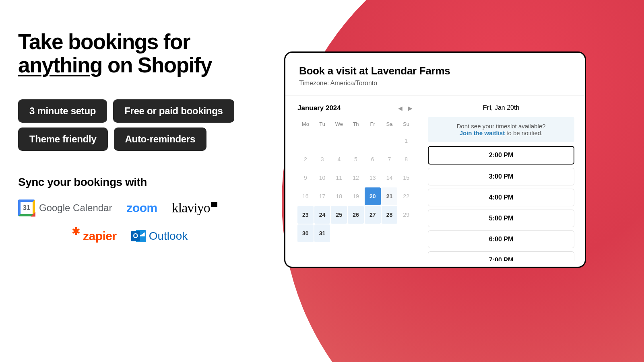 The image size is (644, 362). Describe the element at coordinates (406, 125) in the screenshot. I see `calendar-dow: Su` at that location.